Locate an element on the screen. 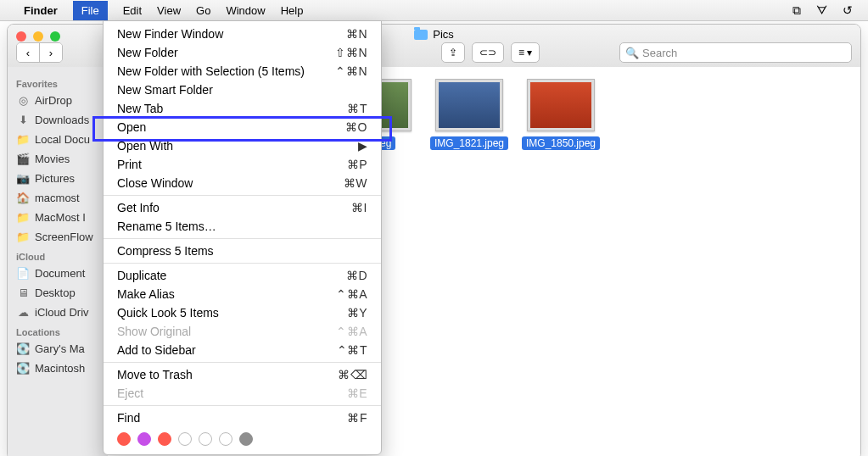  menu-item-move-to-trash: Move to Trash⌘⌫ is located at coordinates (243, 375).